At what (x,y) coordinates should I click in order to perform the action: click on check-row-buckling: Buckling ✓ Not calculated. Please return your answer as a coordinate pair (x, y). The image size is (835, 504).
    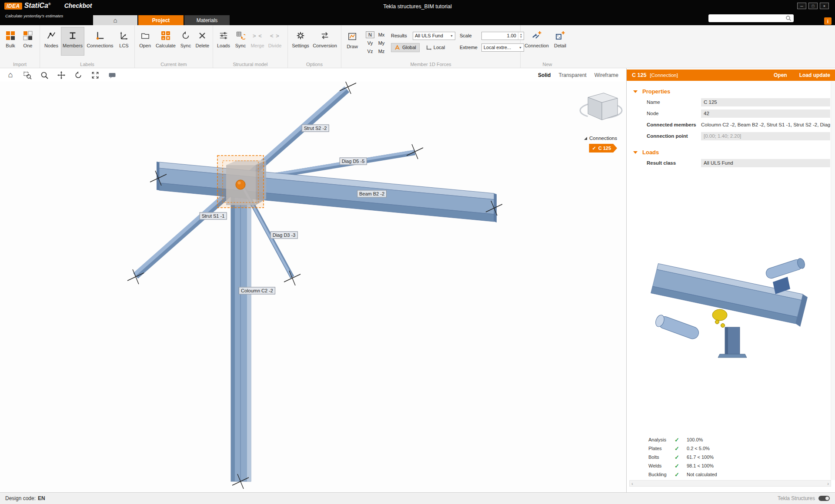
    Looking at the image, I should click on (683, 474).